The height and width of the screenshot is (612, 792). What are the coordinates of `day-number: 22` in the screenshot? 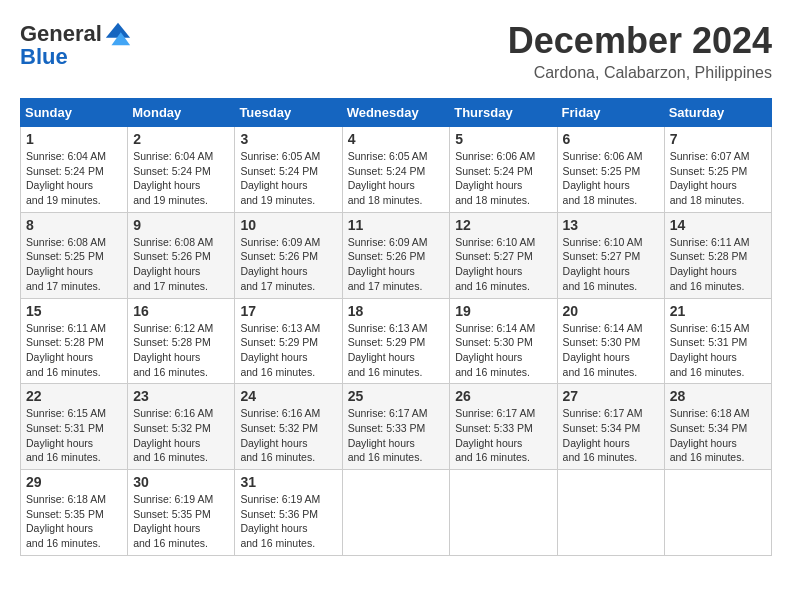 It's located at (74, 396).